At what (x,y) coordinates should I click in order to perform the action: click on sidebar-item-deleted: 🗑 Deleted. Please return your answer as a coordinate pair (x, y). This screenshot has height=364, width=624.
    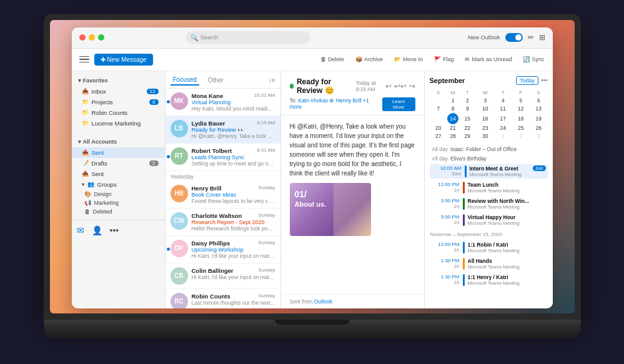
    Looking at the image, I should click on (119, 212).